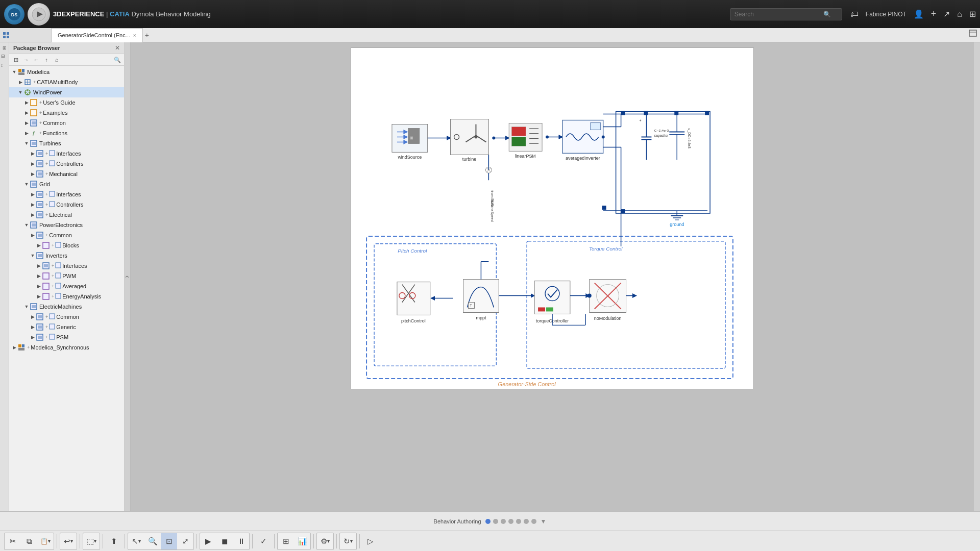 This screenshot has width=980, height=551. I want to click on tree-expand-grid: ▼, so click(27, 184).